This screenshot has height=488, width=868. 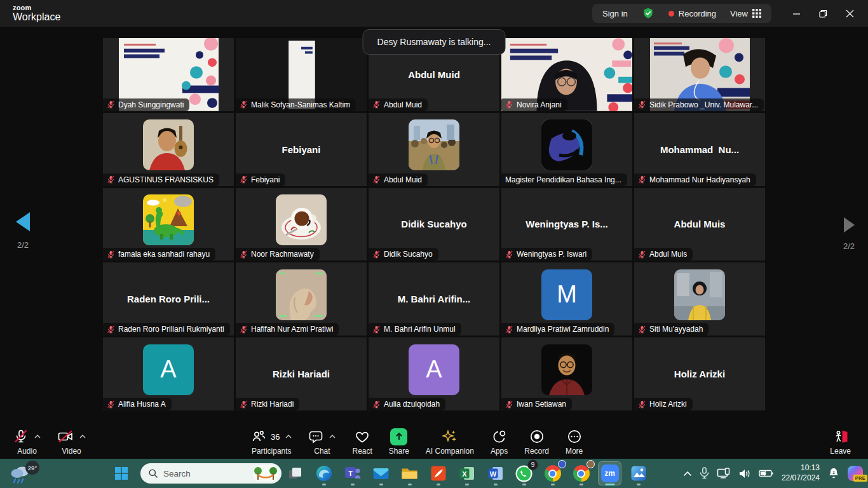 What do you see at coordinates (23, 245) in the screenshot?
I see `page-indicator-left: 2/2` at bounding box center [23, 245].